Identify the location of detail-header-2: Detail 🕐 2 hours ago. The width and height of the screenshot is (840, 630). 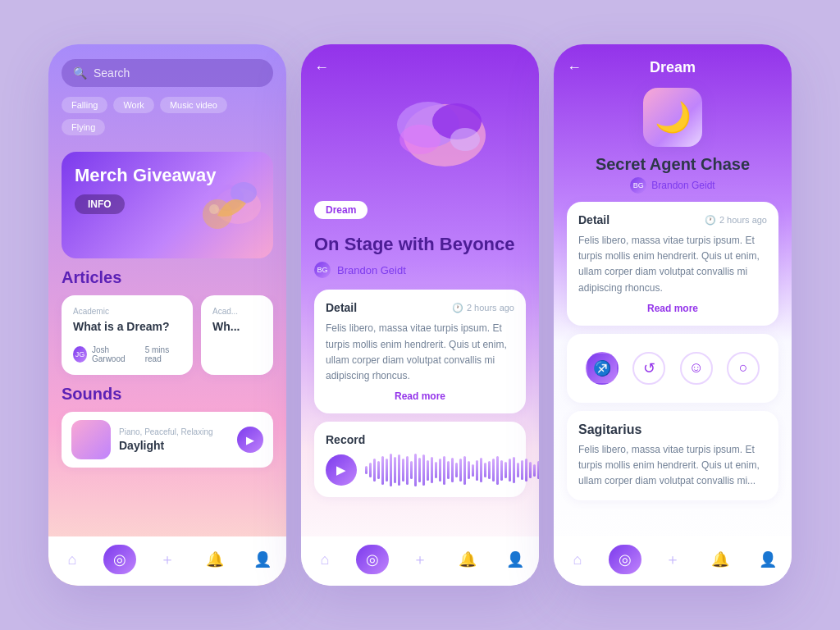
(420, 308).